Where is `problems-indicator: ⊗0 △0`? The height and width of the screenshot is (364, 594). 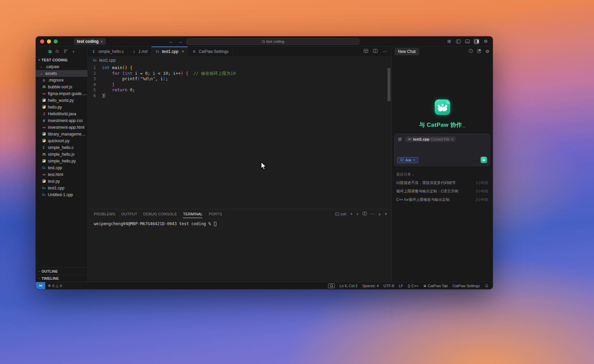 problems-indicator: ⊗0 △0 is located at coordinates (55, 286).